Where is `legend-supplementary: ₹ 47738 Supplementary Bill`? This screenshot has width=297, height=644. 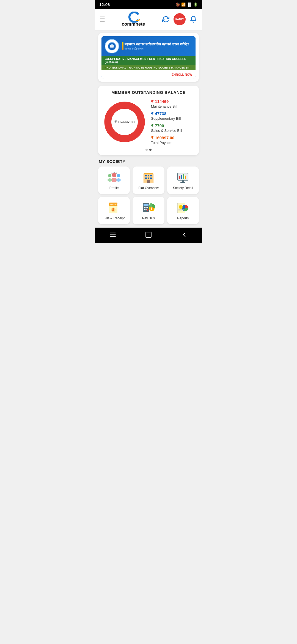 legend-supplementary: ₹ 47738 Supplementary Bill is located at coordinates (173, 116).